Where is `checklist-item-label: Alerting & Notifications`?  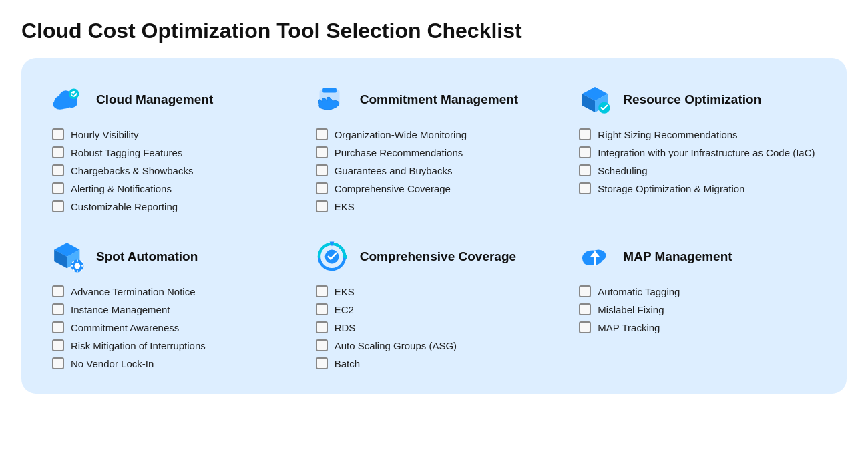
checklist-item-label: Alerting & Notifications is located at coordinates (122, 188).